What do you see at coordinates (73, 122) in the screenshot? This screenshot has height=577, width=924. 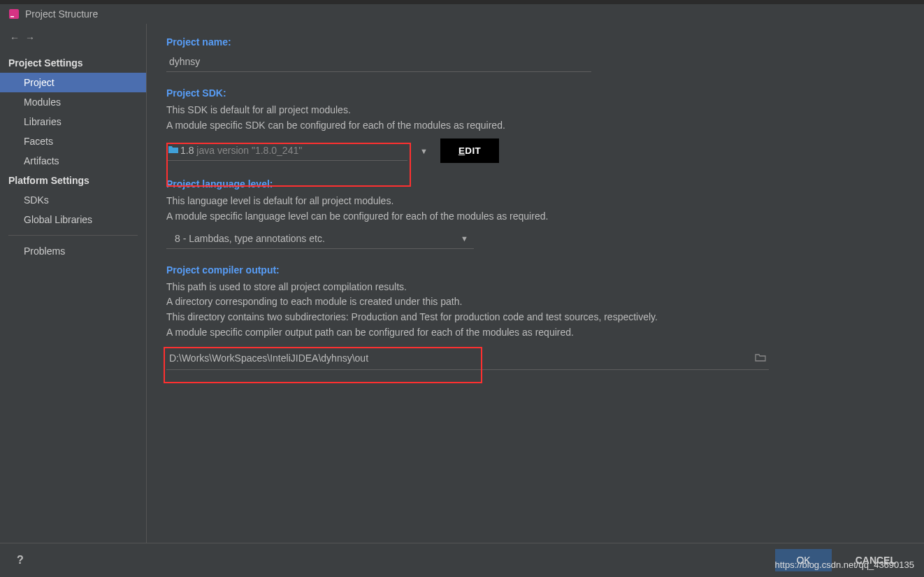 I see `sidebar-item-libraries: Libraries` at bounding box center [73, 122].